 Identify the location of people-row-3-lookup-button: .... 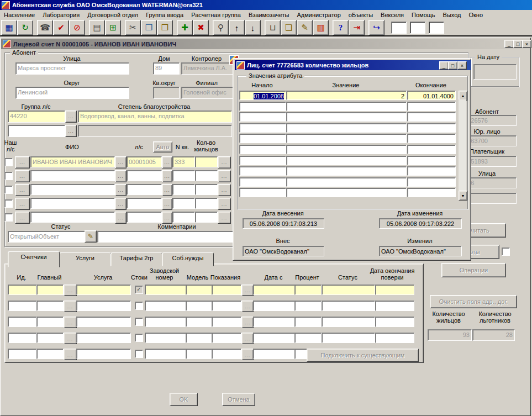
(22, 204).